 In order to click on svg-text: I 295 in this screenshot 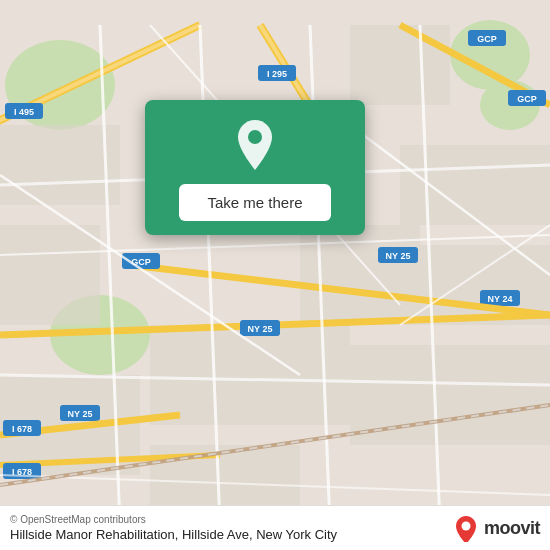, I will do `click(277, 74)`.